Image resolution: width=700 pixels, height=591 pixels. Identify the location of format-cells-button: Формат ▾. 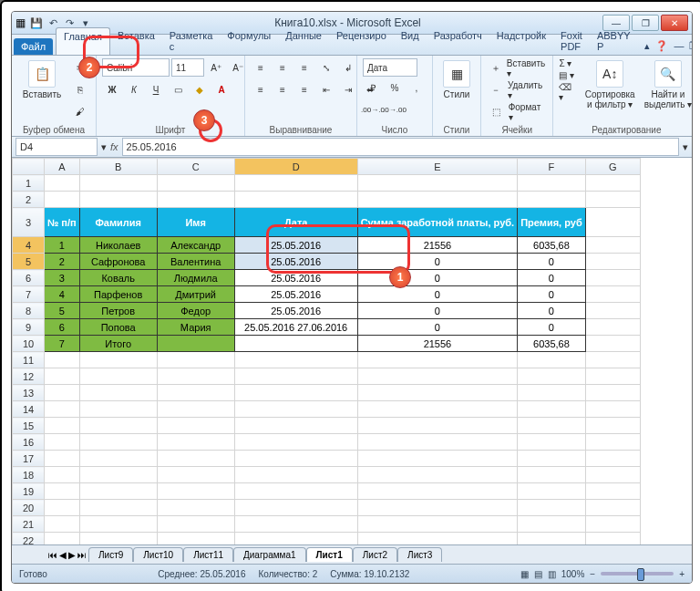
(529, 112).